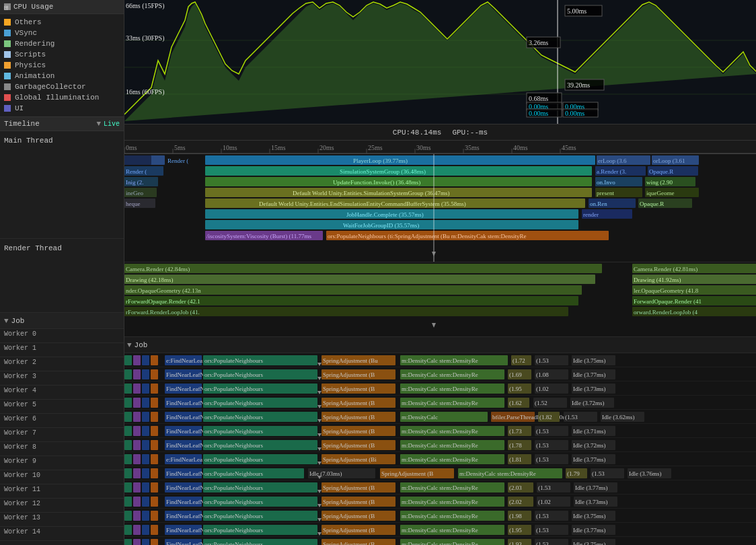 Image resolution: width=756 pixels, height=545 pixels. Describe the element at coordinates (34, 7) in the screenshot. I see `cpu-title: CPU Usage` at that location.